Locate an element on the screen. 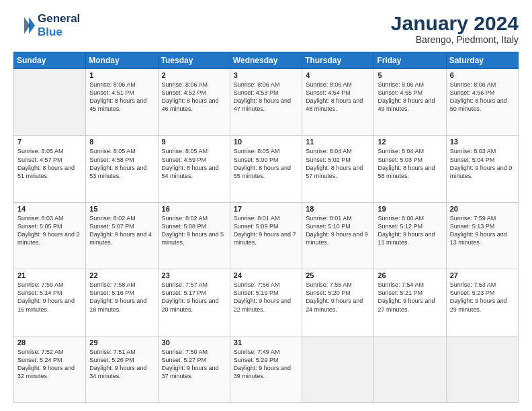 This screenshot has height=411, width=532. day-info: Sunrise: 8:01 AMSunset: 5:10 PMDaylight:… is located at coordinates (338, 231).